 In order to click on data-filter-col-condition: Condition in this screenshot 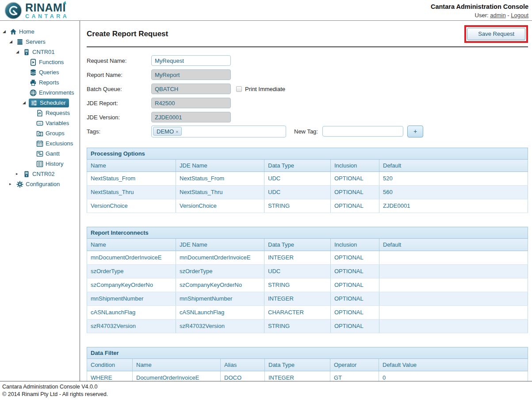, I will do `click(110, 365)`.